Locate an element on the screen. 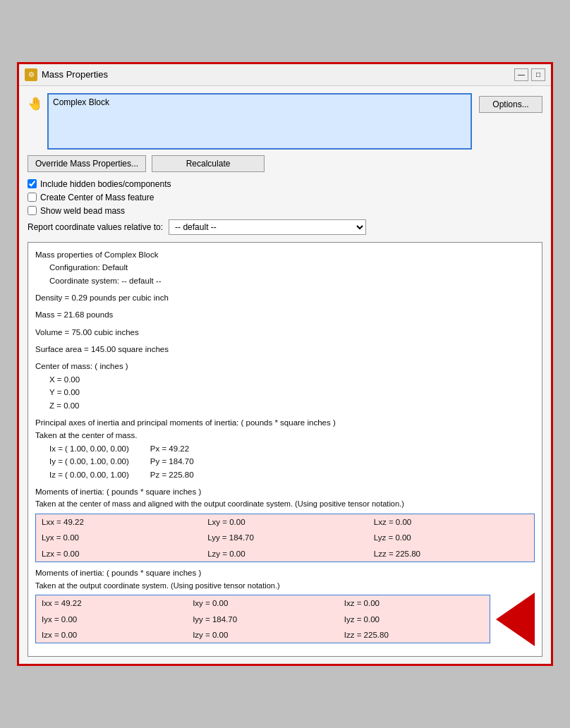 This screenshot has width=570, height=728. com-x: X = 0.00 is located at coordinates (285, 380).